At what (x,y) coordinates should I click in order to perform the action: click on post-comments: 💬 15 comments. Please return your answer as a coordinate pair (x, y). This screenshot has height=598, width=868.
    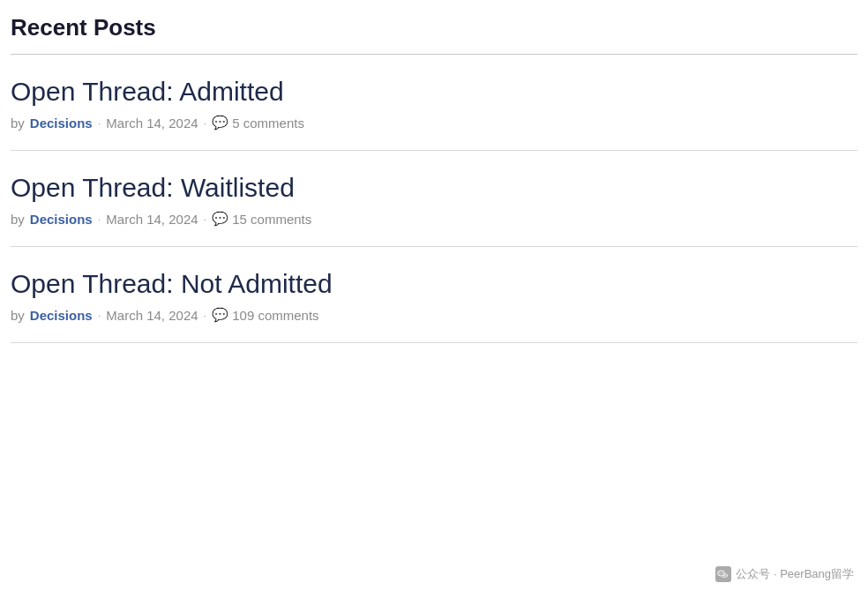
    Looking at the image, I should click on (261, 219).